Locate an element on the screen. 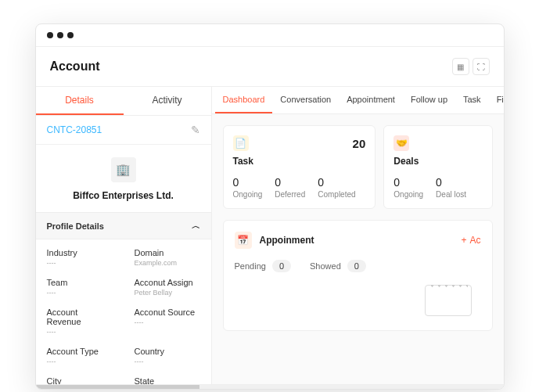  tab-followup: Follow up is located at coordinates (429, 100).